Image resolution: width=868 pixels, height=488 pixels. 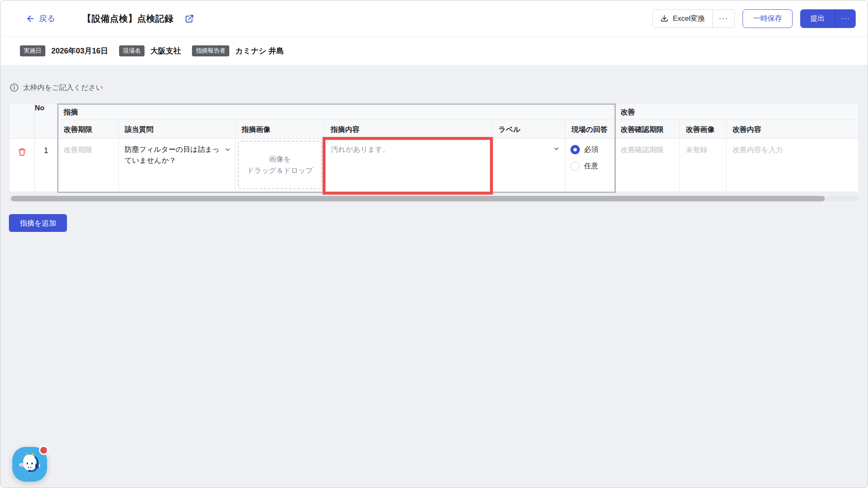 I want to click on row-number: 1, so click(x=46, y=165).